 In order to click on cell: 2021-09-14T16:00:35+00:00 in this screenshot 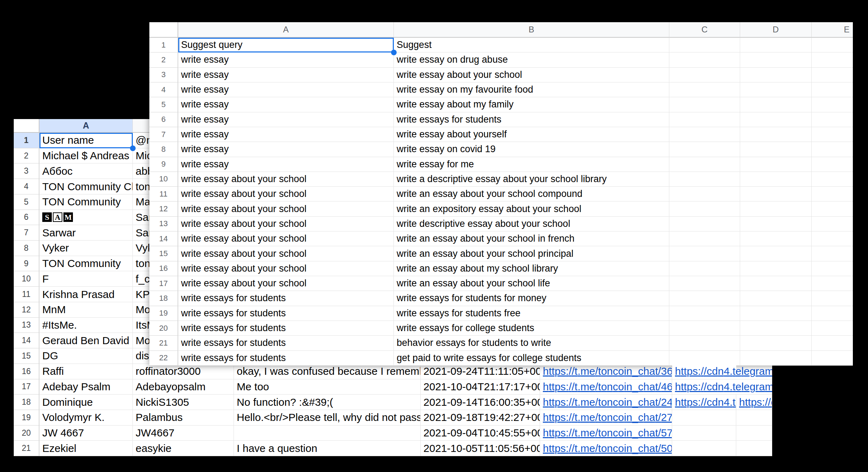, I will do `click(480, 402)`.